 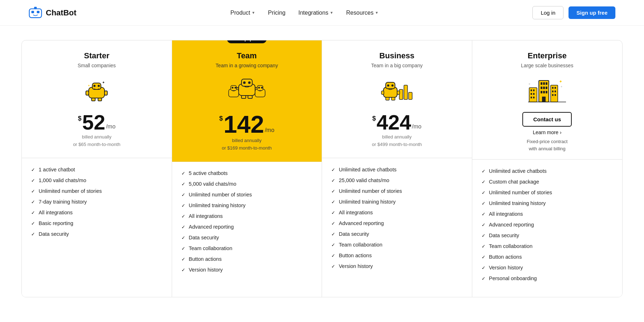 What do you see at coordinates (97, 145) in the screenshot?
I see `starter-monthly: or $65 month-to-month` at bounding box center [97, 145].